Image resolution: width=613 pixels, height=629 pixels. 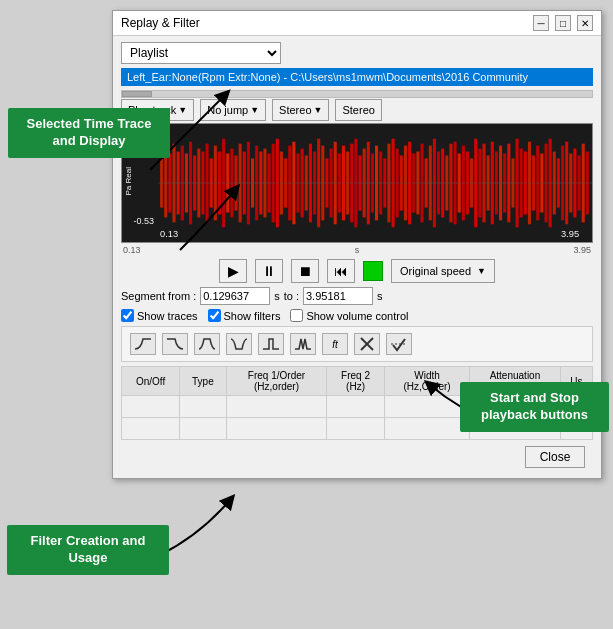 I want to click on filter-custom-button: ft, so click(x=335, y=344).